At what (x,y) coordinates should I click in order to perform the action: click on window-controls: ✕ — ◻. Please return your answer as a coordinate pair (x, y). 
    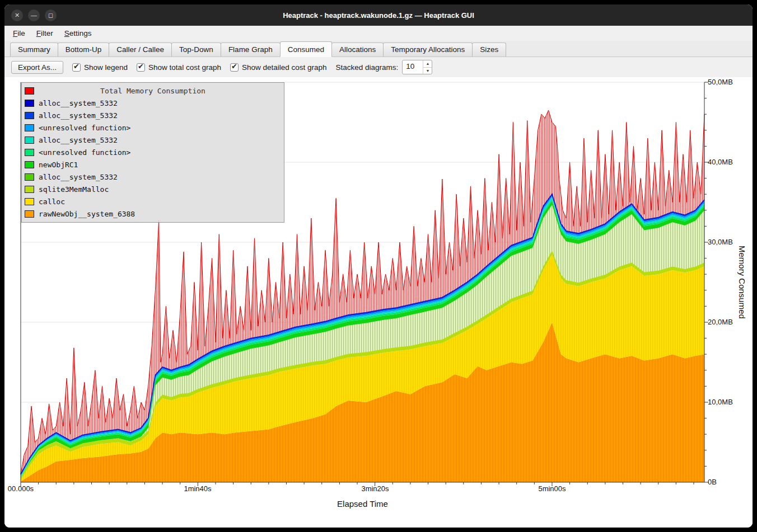
    Looking at the image, I should click on (30, 16).